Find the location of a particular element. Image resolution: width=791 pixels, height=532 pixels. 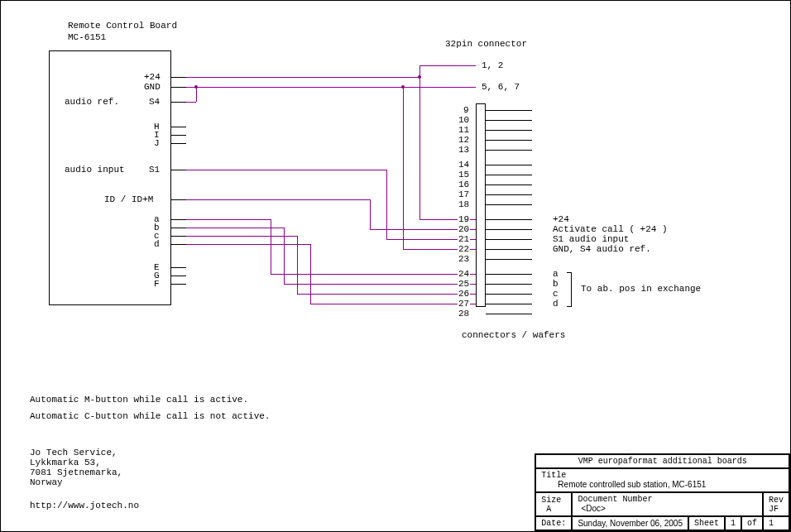

titleblock-project: VMP europaformat additional boards is located at coordinates (662, 462).